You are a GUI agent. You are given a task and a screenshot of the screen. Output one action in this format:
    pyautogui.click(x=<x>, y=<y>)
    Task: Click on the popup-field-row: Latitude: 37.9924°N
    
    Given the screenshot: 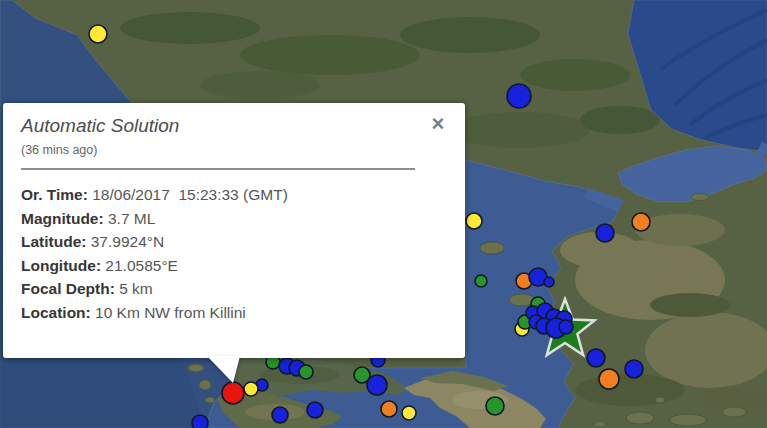 What is the action you would take?
    pyautogui.click(x=234, y=242)
    